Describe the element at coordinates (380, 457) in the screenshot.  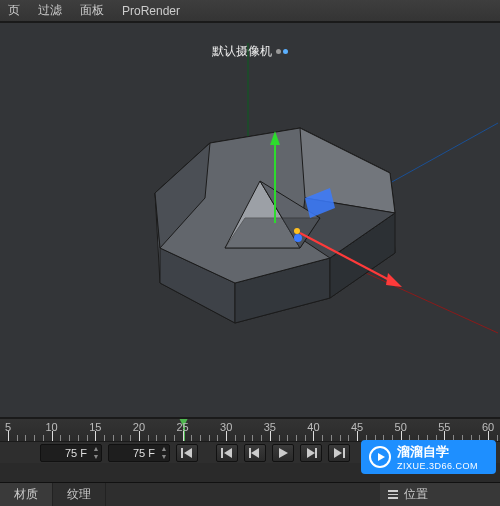
I see `play-circle-icon` at that location.